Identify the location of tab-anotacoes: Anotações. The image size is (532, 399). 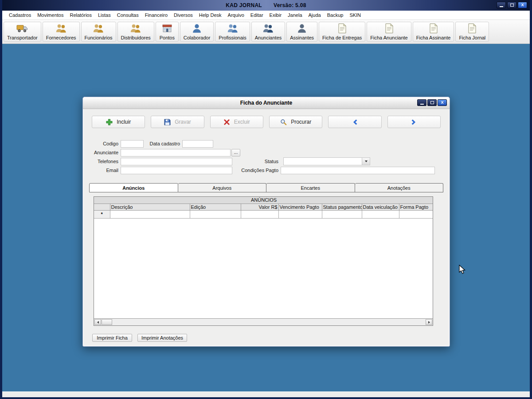
(399, 188).